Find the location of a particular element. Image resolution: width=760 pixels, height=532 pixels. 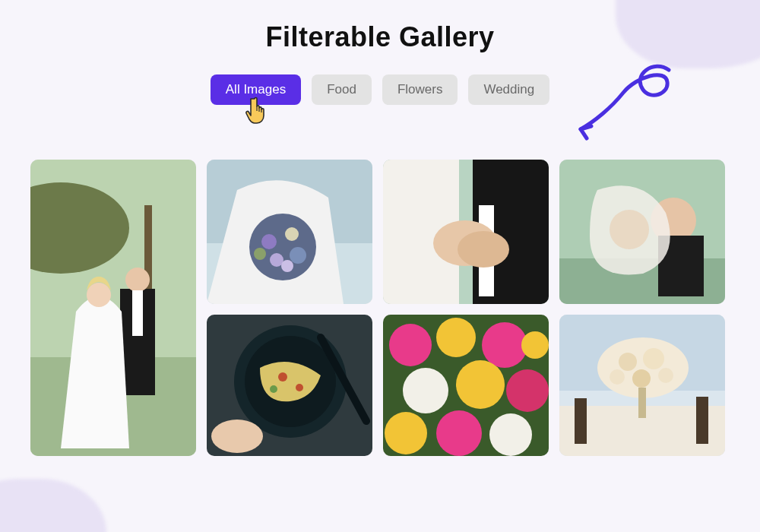

page-title: Filterable Gallery is located at coordinates (380, 37).